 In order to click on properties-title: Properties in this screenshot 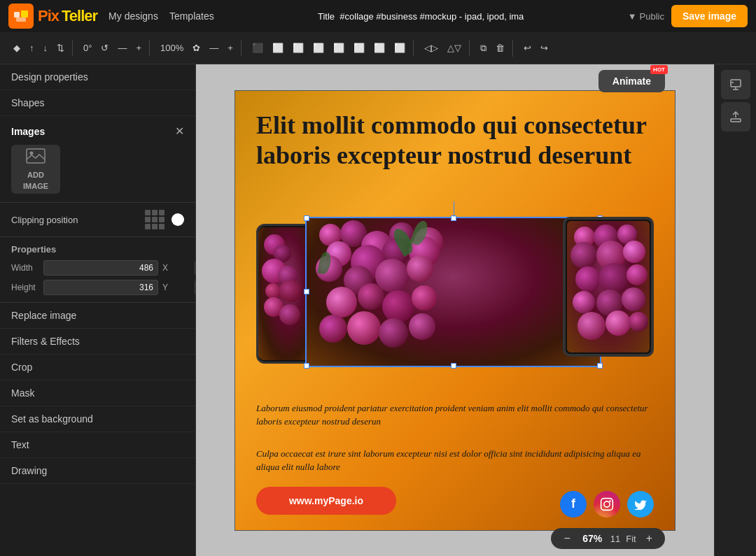, I will do `click(98, 249)`.